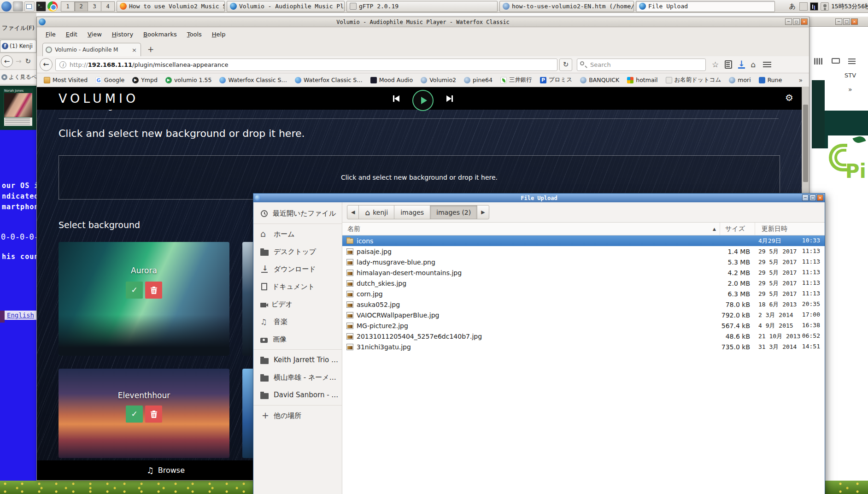  I want to click on bookmark-item: Google, so click(110, 80).